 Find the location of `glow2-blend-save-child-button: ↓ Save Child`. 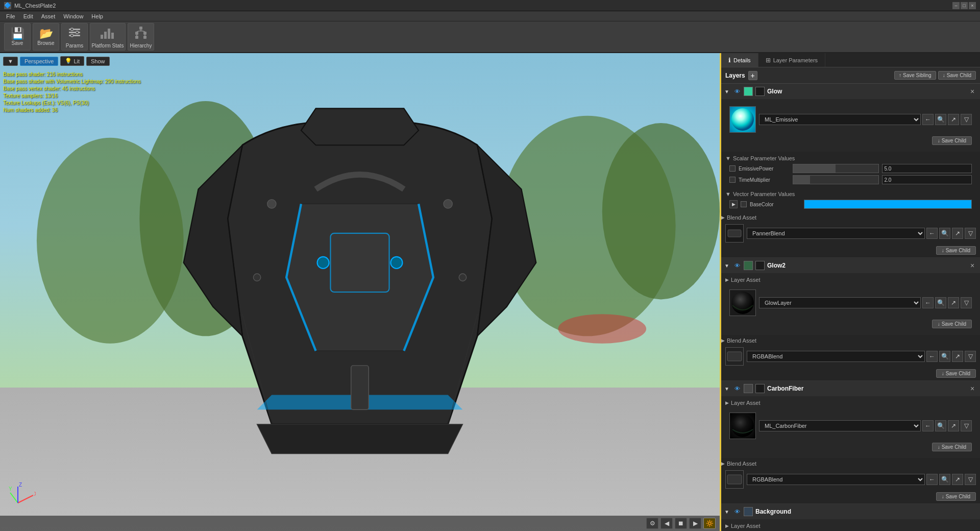

glow2-blend-save-child-button: ↓ Save Child is located at coordinates (956, 374).